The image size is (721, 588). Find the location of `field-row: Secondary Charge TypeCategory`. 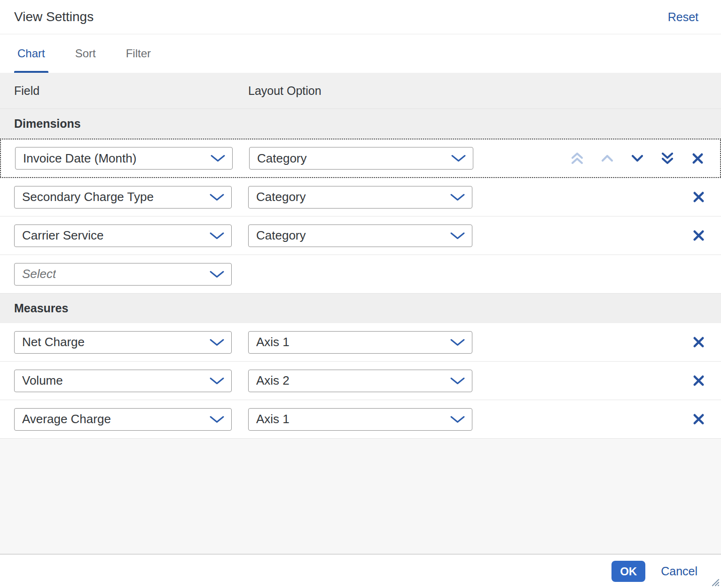

field-row: Secondary Charge TypeCategory is located at coordinates (360, 197).